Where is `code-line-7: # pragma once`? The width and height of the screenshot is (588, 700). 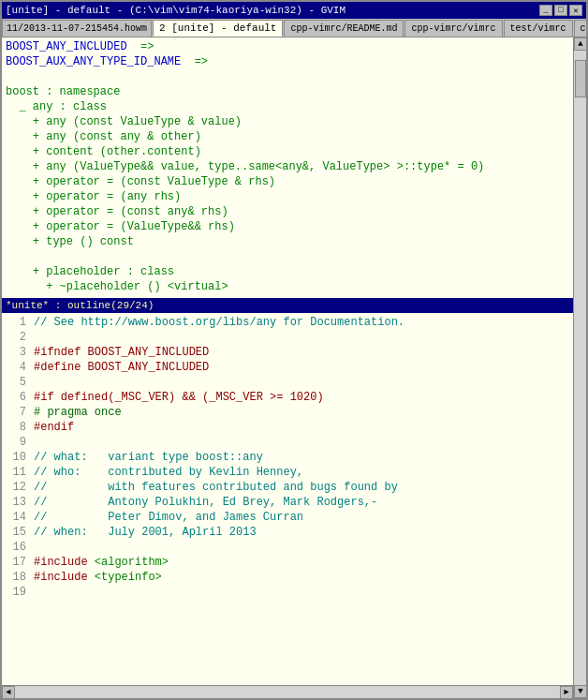 code-line-7: # pragma once is located at coordinates (301, 412).